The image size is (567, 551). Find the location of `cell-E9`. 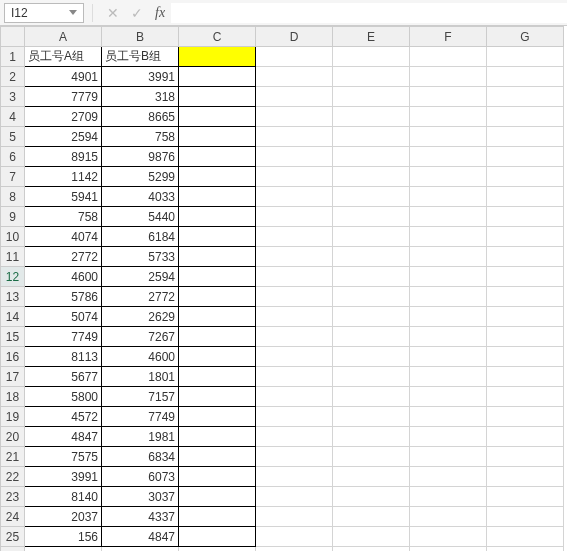

cell-E9 is located at coordinates (372, 217).